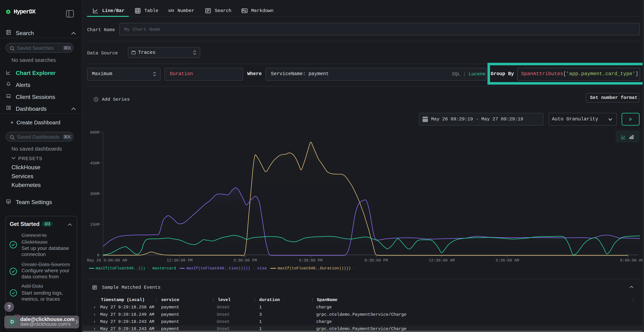 The width and height of the screenshot is (644, 332). What do you see at coordinates (442, 260) in the screenshot?
I see `svg-text: 12:30:00 AM` at bounding box center [442, 260].